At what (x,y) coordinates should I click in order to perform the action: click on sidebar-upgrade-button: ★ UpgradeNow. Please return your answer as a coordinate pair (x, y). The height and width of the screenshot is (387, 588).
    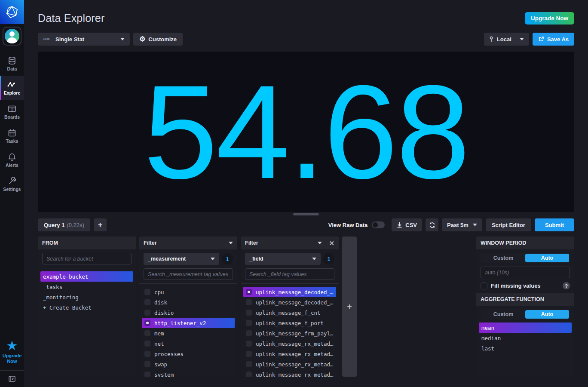
    Looking at the image, I should click on (12, 355).